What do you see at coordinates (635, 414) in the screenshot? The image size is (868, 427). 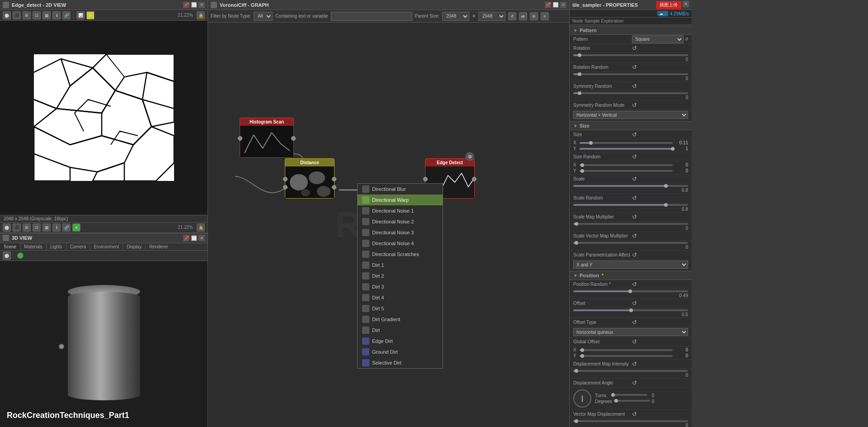 I see `vector-disp-reset-btn: ↺` at bounding box center [635, 414].